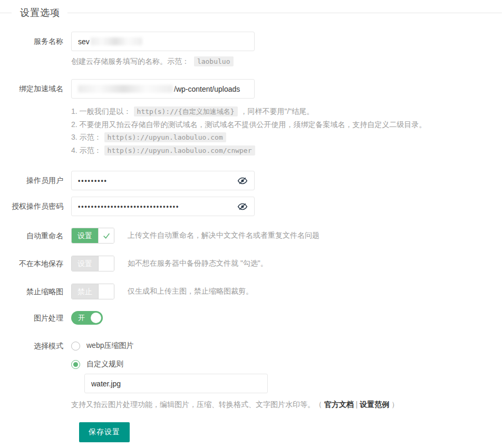 The height and width of the screenshot is (447, 504). What do you see at coordinates (36, 318) in the screenshot?
I see `image-process-label: 图片处理` at bounding box center [36, 318].